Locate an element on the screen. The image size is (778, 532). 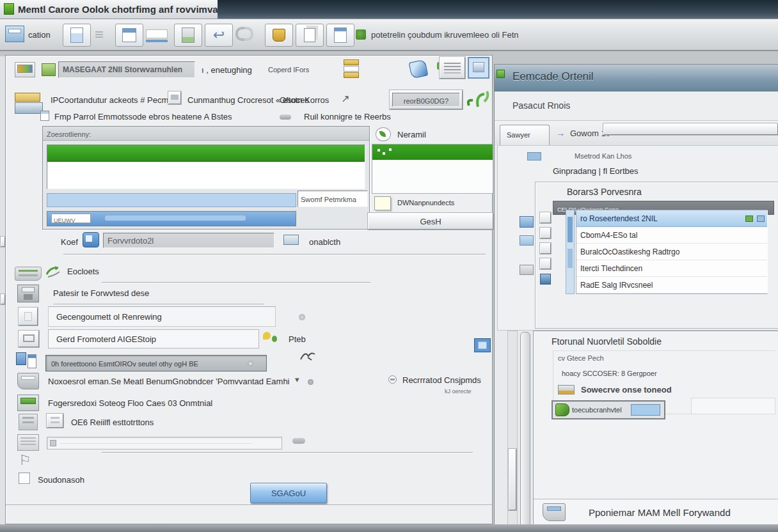
accounts-label: IPCoortandutur ackeots # Pecm is located at coordinates (109, 100).